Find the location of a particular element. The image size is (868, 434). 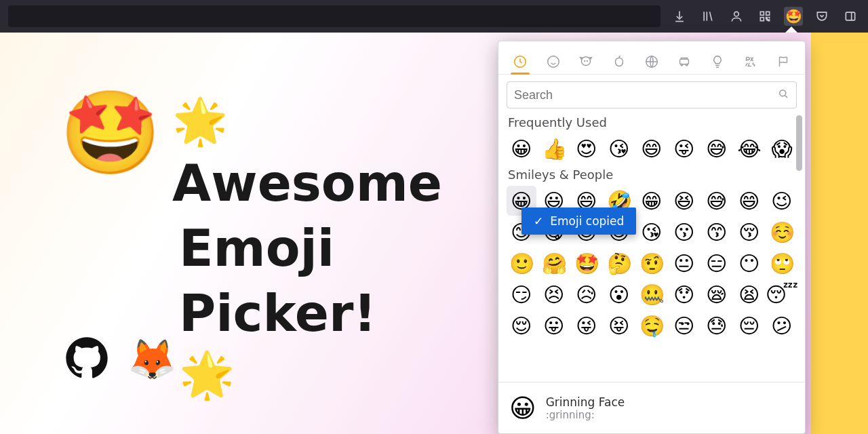

emoji-cell: 😉 is located at coordinates (782, 201).